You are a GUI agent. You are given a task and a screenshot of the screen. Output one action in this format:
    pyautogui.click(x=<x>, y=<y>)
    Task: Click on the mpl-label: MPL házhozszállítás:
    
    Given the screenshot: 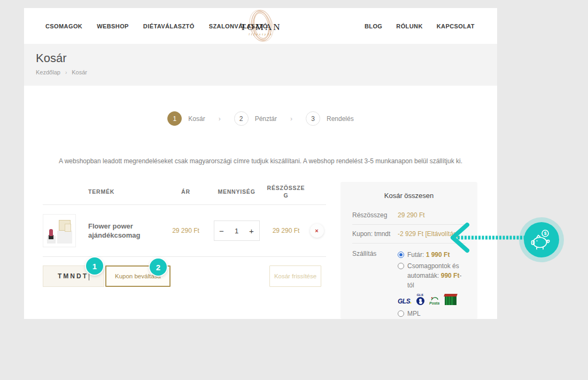 What is the action you would take?
    pyautogui.click(x=430, y=315)
    